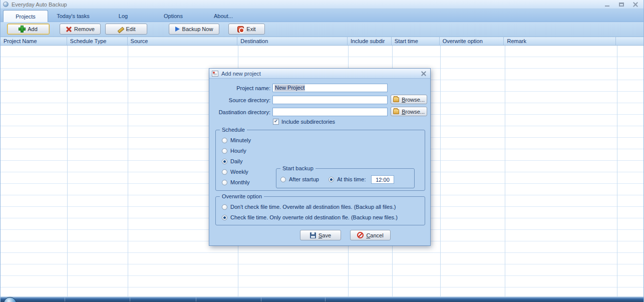 Image resolution: width=644 pixels, height=302 pixels. Describe the element at coordinates (183, 41) in the screenshot. I see `column-source: Source` at that location.